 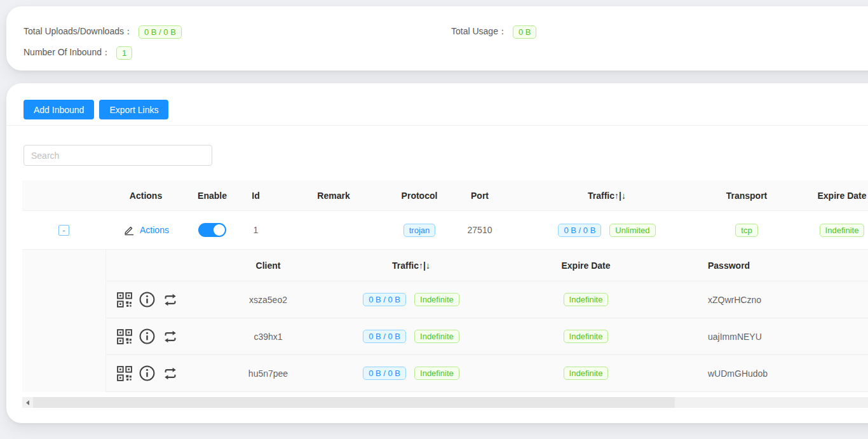 What do you see at coordinates (118, 155) in the screenshot?
I see `search-input` at bounding box center [118, 155].